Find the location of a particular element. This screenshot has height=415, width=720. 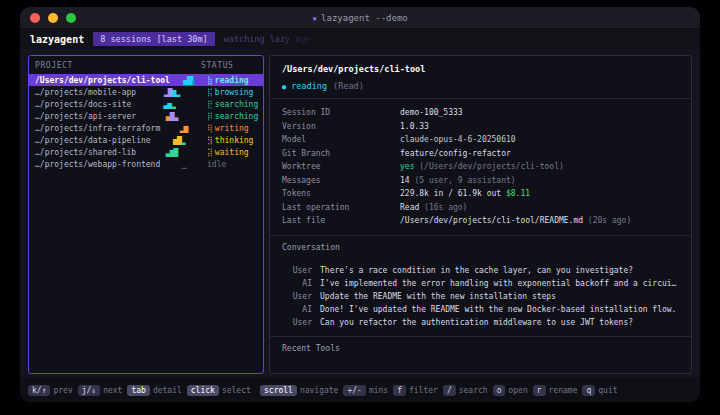

key-badge: click is located at coordinates (203, 390).